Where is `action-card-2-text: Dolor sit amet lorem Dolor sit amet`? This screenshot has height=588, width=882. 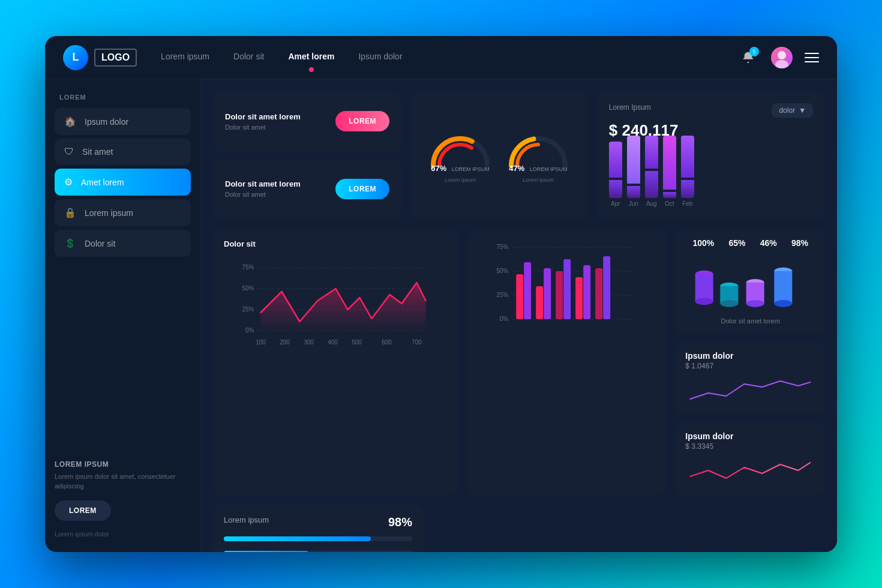 action-card-2-text: Dolor sit amet lorem Dolor sit amet is located at coordinates (263, 188).